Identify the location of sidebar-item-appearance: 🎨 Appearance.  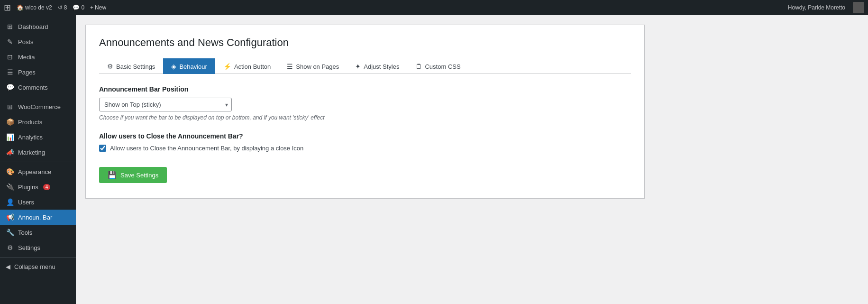
(38, 172).